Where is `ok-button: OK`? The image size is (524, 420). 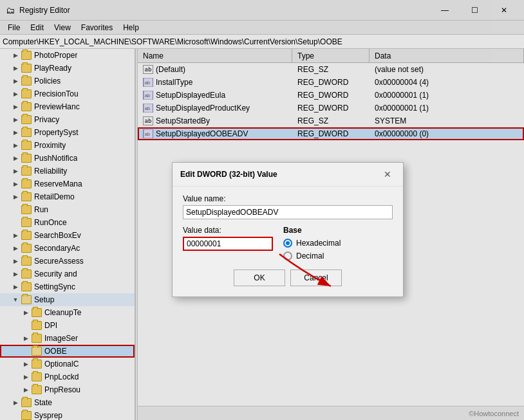
ok-button: OK is located at coordinates (259, 278).